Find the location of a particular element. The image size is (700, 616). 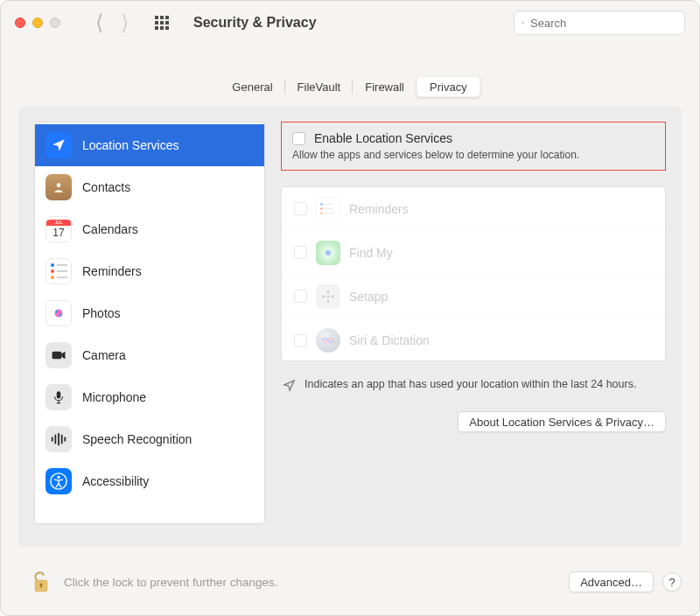

sidebar-item-label: Reminders is located at coordinates (112, 271).